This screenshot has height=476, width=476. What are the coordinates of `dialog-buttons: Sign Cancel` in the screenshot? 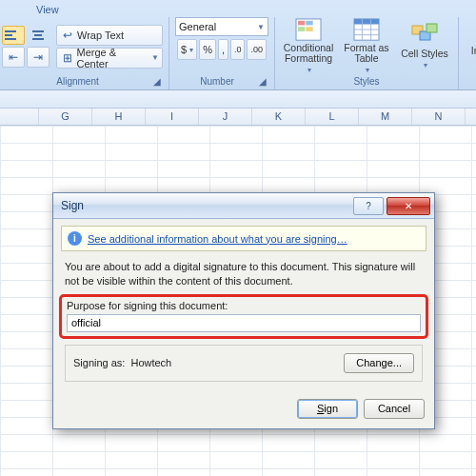 It's located at (244, 409).